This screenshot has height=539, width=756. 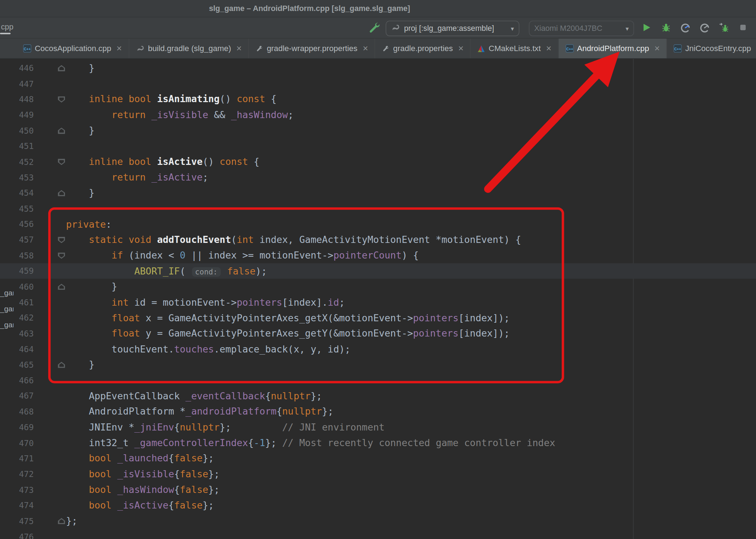 I want to click on line-number: 446, so click(x=17, y=68).